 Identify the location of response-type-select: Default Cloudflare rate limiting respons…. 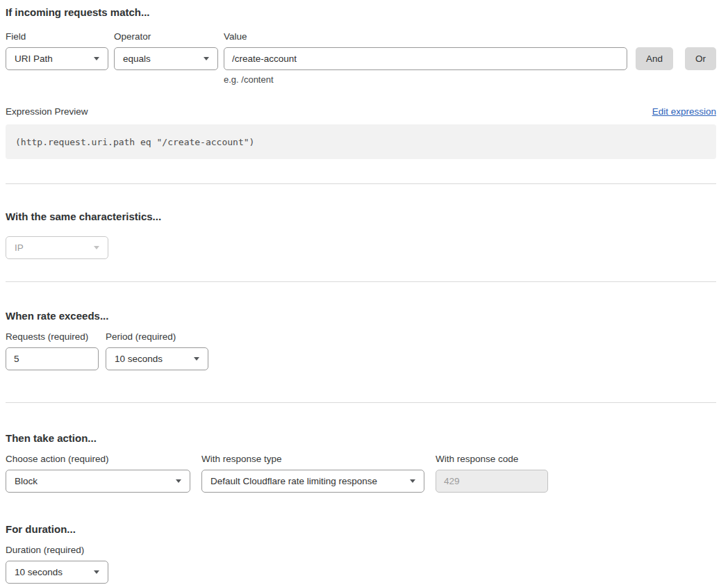
(313, 481).